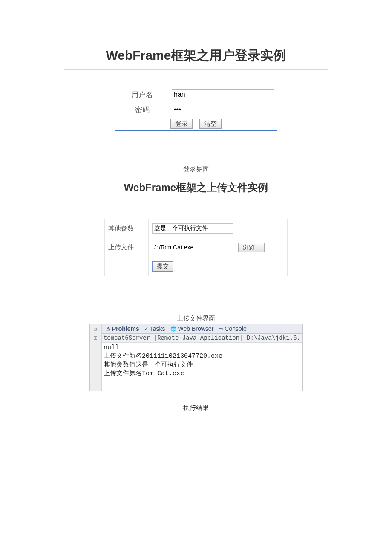 This screenshot has height=555, width=392. What do you see at coordinates (126, 329) in the screenshot?
I see `tab-label: Problems` at bounding box center [126, 329].